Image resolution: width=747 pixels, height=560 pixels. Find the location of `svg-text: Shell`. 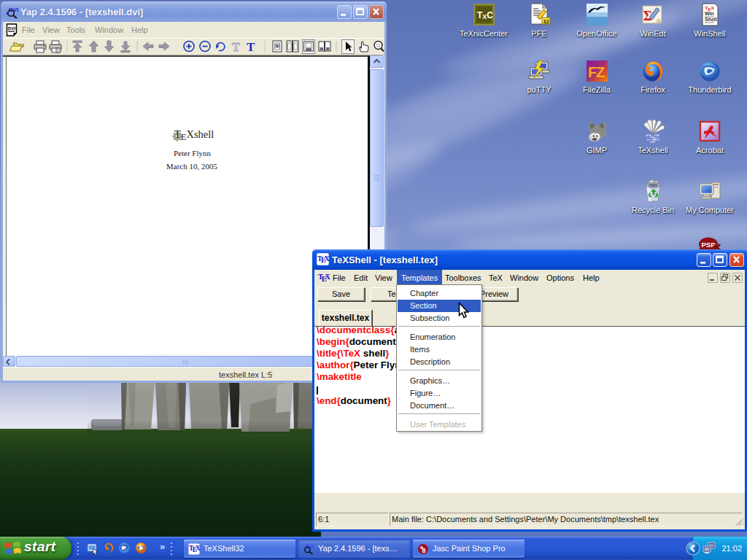

svg-text: Shell is located at coordinates (711, 19).